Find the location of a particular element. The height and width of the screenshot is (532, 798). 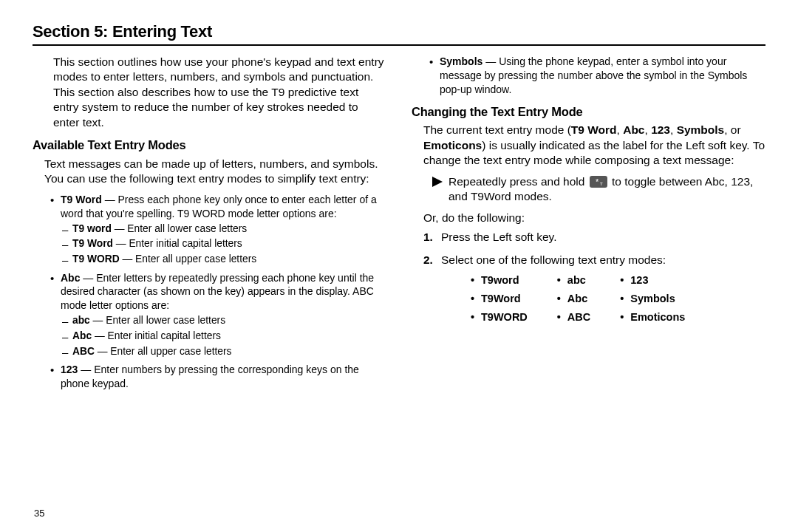

section-title: Section 5: Entering Text is located at coordinates (399, 32).